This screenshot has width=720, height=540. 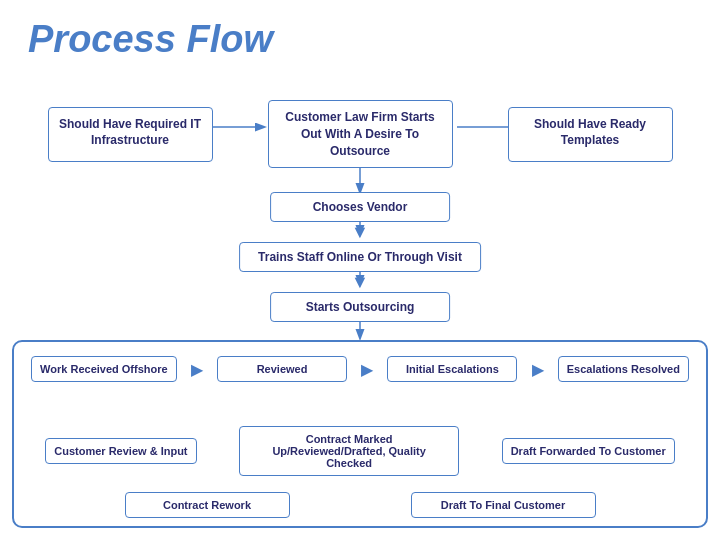 I want to click on contract-rework-box: Contract Rework, so click(x=208, y=505).